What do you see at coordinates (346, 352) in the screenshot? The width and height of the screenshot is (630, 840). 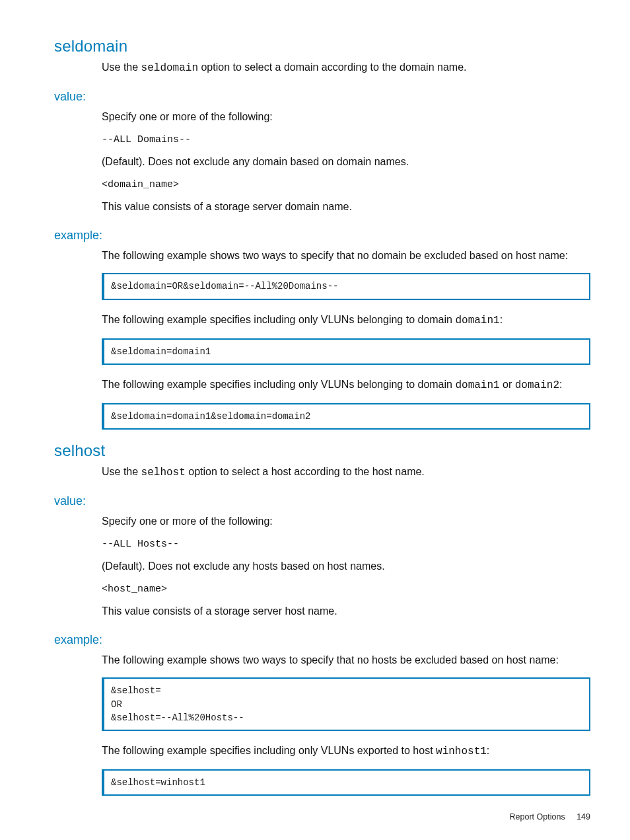 I see `code-text: &seldomain=domain1` at bounding box center [346, 352].